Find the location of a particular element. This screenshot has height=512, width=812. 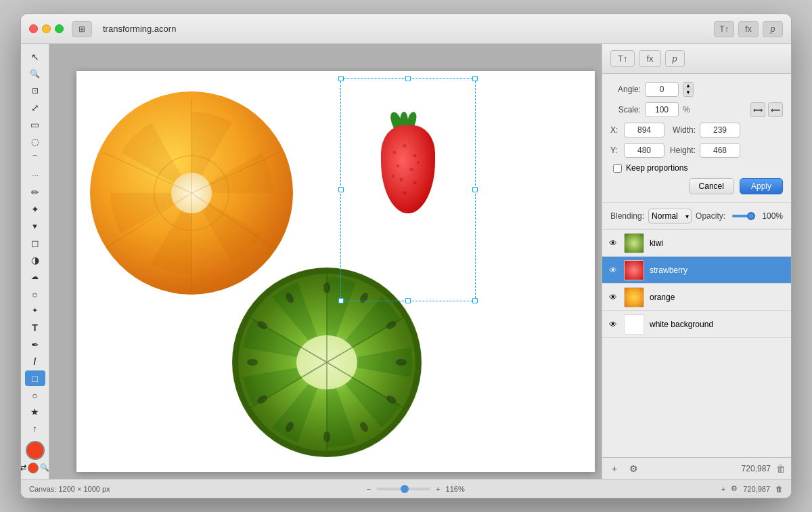

y-input is located at coordinates (644, 150).